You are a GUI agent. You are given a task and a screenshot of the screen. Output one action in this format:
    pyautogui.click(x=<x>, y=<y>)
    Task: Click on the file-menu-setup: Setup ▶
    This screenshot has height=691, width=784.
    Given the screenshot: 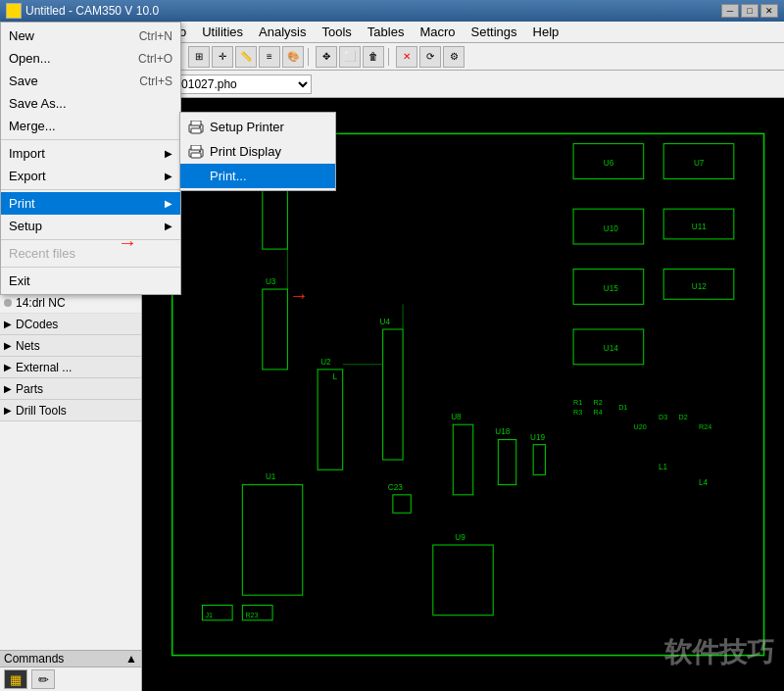 What is the action you would take?
    pyautogui.click(x=90, y=225)
    